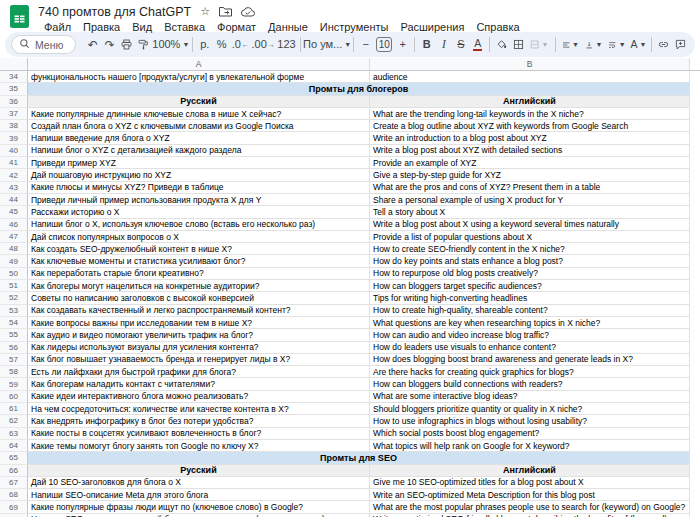 Image resolution: width=700 pixels, height=517 pixels. What do you see at coordinates (14, 151) in the screenshot?
I see `row-number-40: 40` at bounding box center [14, 151].